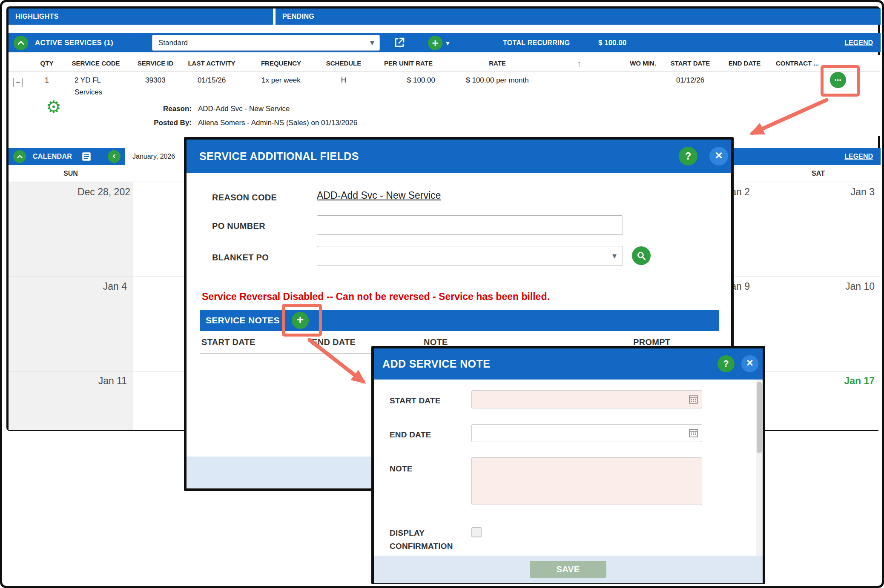 This screenshot has height=588, width=884. Describe the element at coordinates (71, 306) in the screenshot. I see `sunday-column-shading` at that location.